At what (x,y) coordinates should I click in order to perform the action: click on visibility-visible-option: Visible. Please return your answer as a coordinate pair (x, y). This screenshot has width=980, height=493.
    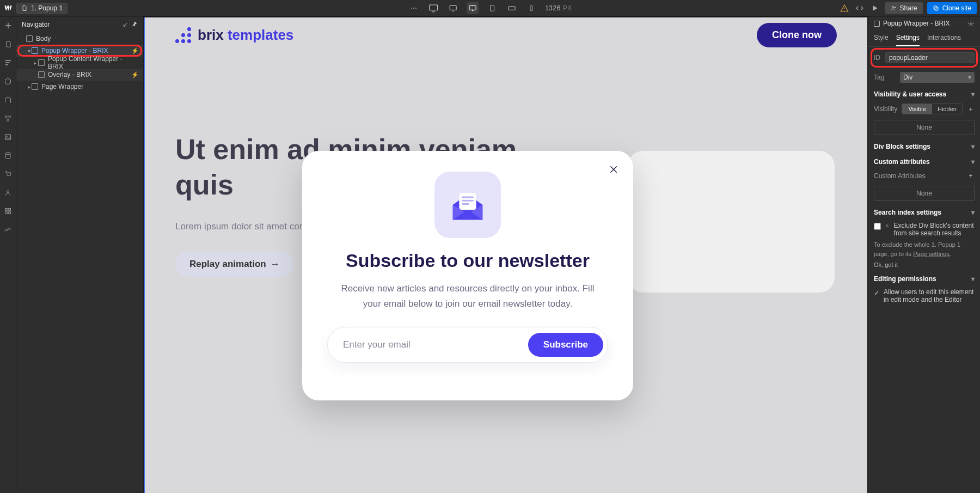
    Looking at the image, I should click on (917, 109).